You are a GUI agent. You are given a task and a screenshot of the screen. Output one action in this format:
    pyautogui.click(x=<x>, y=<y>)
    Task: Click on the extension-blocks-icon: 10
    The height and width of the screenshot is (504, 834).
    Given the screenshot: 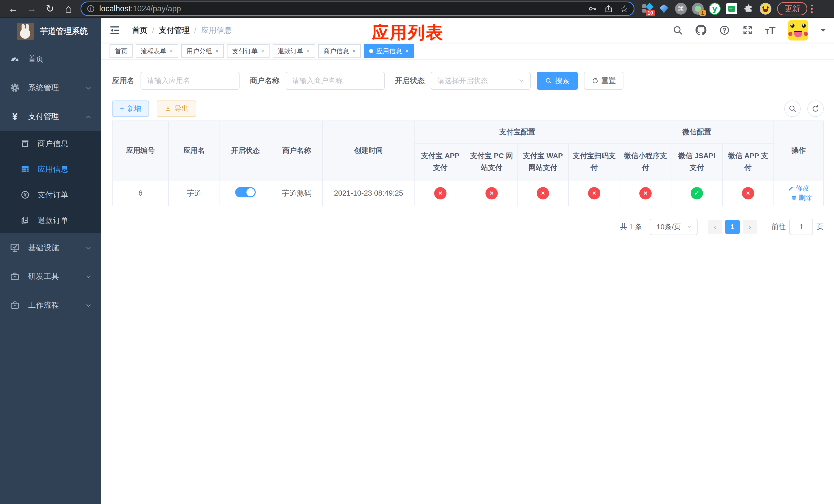 What is the action you would take?
    pyautogui.click(x=647, y=9)
    